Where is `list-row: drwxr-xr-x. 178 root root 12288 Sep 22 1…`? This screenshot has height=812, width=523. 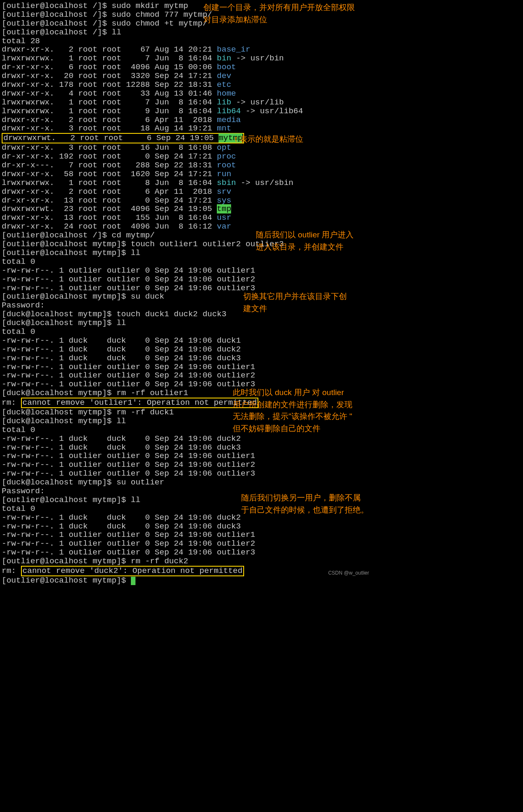
list-row: drwxr-xr-x. 178 root root 12288 Sep 22 1… is located at coordinates (186, 85).